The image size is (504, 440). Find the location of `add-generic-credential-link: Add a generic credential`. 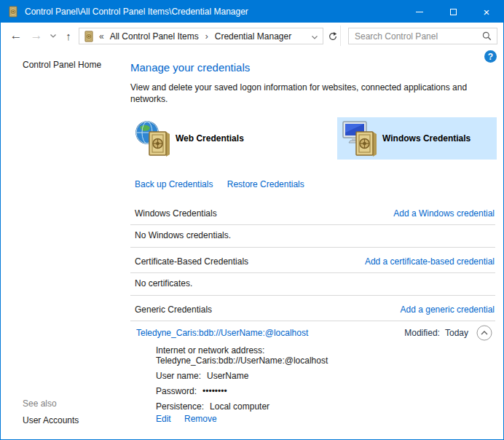

add-generic-credential-link: Add a generic credential is located at coordinates (447, 310).